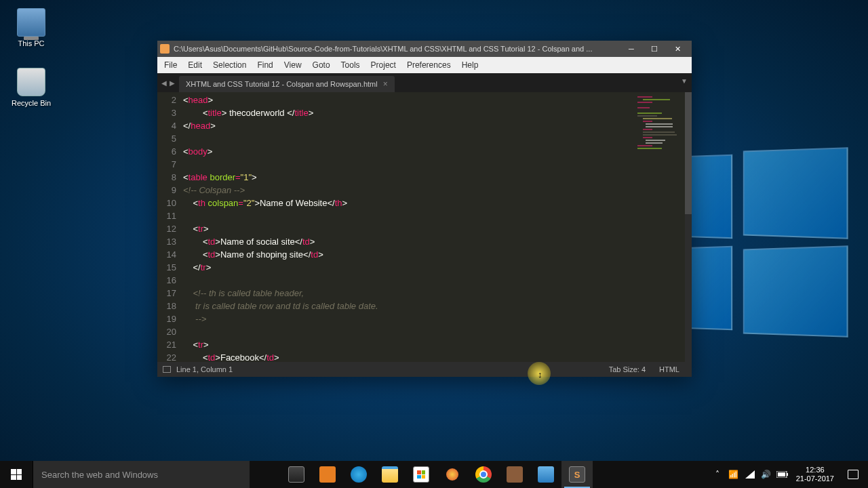 The image size is (868, 488). What do you see at coordinates (577, 474) in the screenshot?
I see `taskbar-sublime-text: S` at bounding box center [577, 474].